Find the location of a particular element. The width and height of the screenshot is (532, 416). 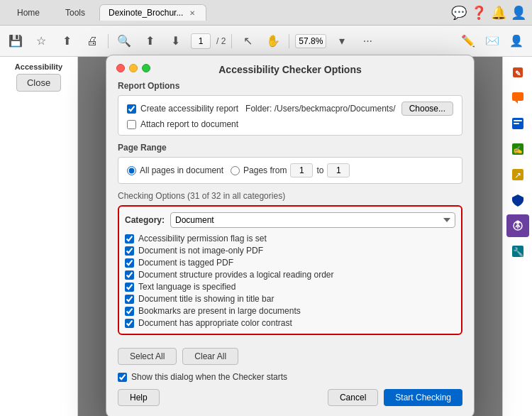

tab-home: Home is located at coordinates (28, 13).